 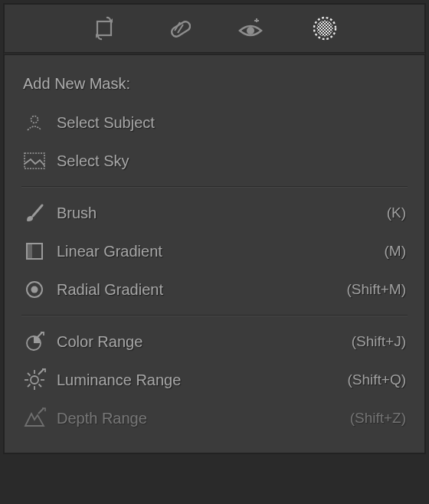 What do you see at coordinates (378, 418) in the screenshot?
I see `mask-item-shortcut: (Shift+Z)` at bounding box center [378, 418].